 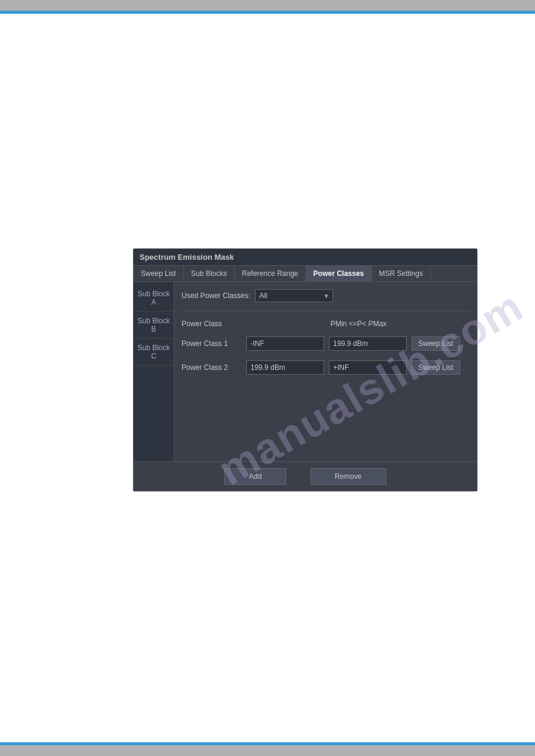 I want to click on power-class-1-pmax-input, so click(x=368, y=344).